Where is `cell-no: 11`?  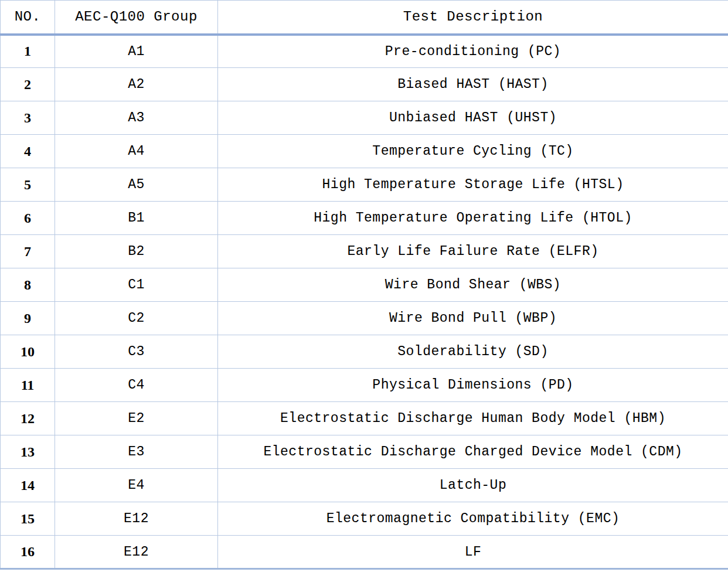
cell-no: 11 is located at coordinates (28, 386).